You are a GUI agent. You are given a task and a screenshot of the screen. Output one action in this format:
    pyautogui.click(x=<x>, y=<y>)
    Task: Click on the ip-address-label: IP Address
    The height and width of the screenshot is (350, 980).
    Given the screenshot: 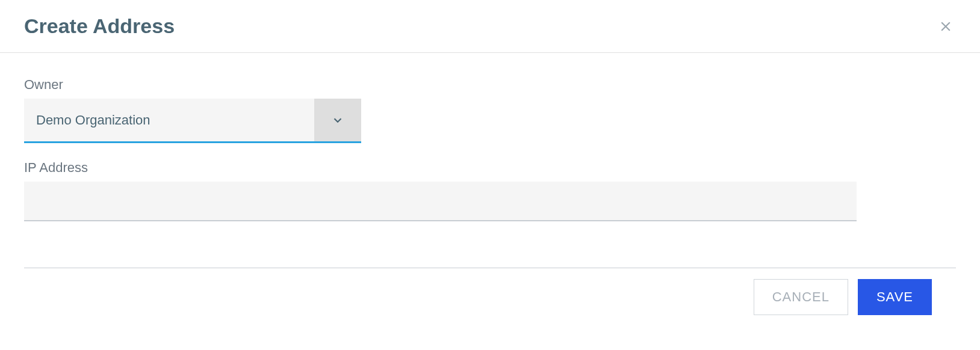 What is the action you would take?
    pyautogui.click(x=490, y=168)
    